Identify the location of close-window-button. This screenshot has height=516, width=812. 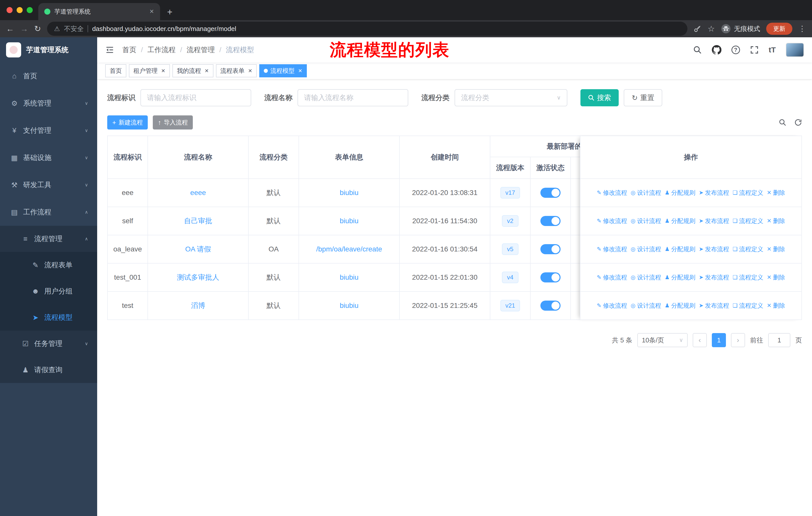
(9, 10).